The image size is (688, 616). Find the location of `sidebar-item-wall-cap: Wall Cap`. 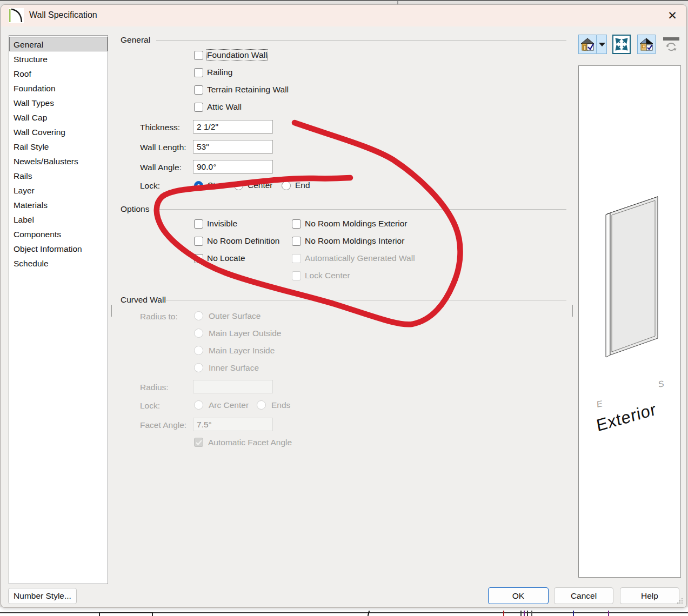

sidebar-item-wall-cap: Wall Cap is located at coordinates (58, 117).